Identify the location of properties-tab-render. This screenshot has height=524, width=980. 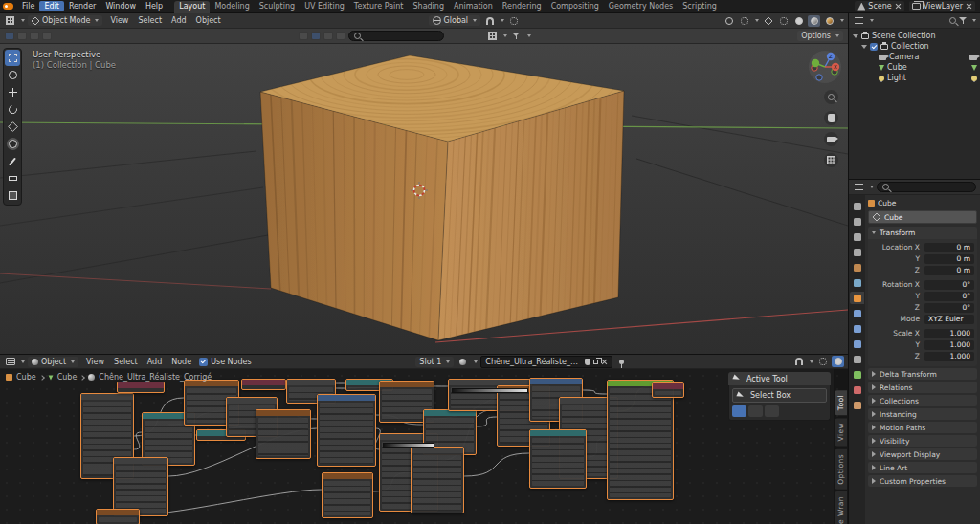
(858, 222).